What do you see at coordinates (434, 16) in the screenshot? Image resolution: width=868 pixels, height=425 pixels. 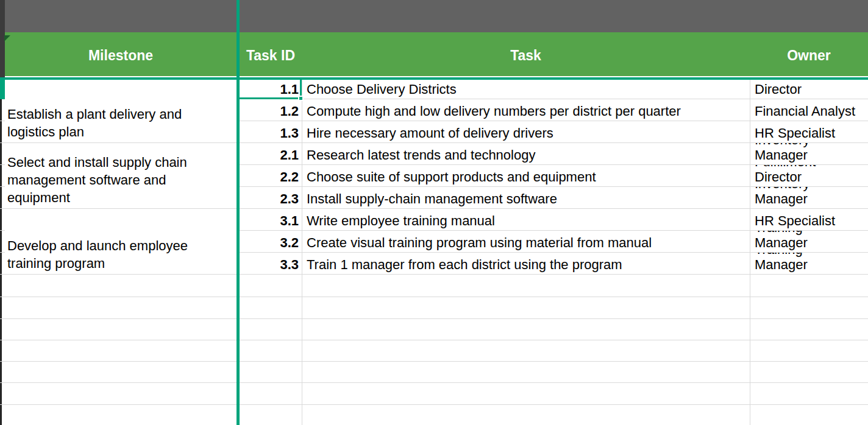 I see `clipped-top-rows-band` at bounding box center [434, 16].